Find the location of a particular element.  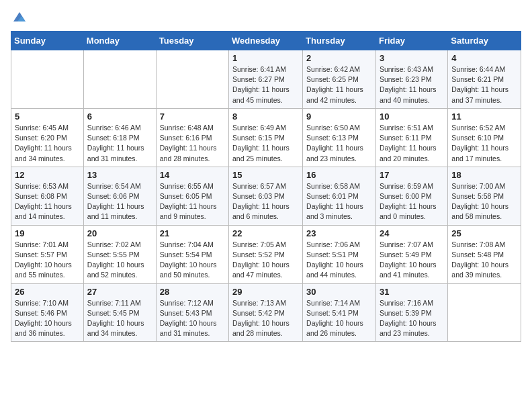

day-info: Sunrise: 7:04 AM Sunset: 5:54 PM Dayligh… is located at coordinates (192, 261).